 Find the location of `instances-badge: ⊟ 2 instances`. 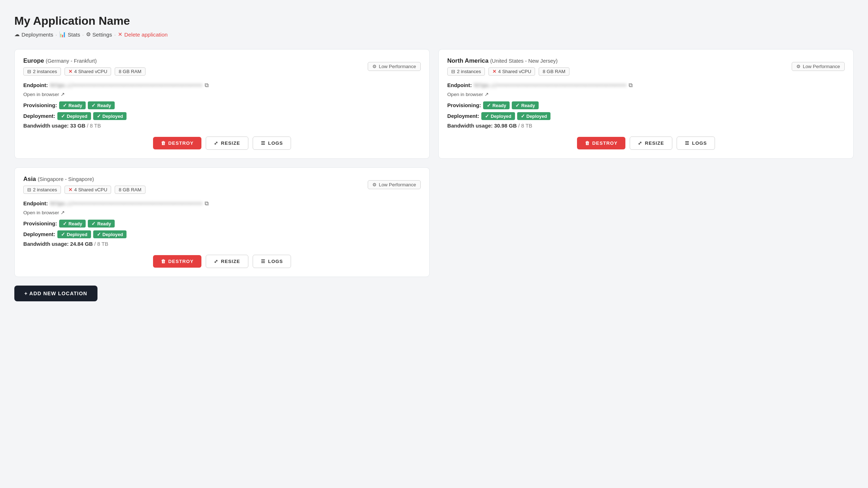

instances-badge: ⊟ 2 instances is located at coordinates (466, 72).